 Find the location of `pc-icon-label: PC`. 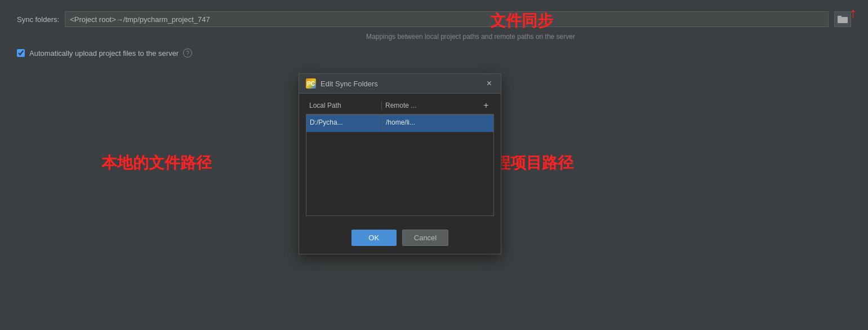

pc-icon-label: PC is located at coordinates (311, 83).